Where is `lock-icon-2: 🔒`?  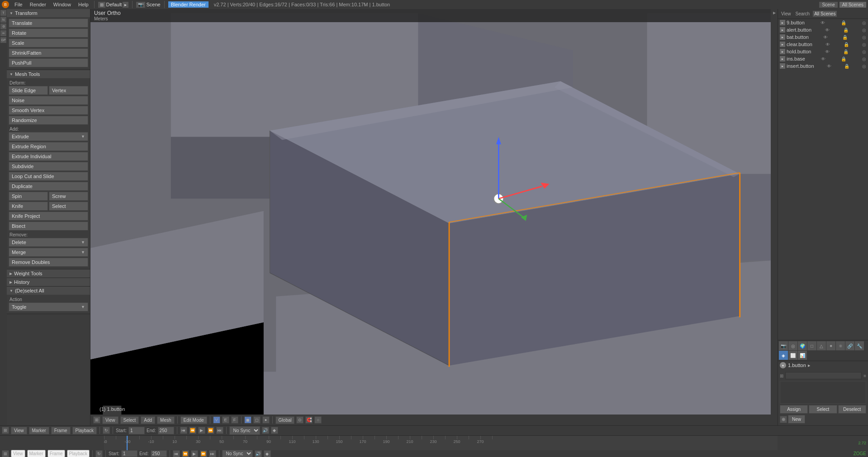
lock-icon-2: 🔒 is located at coordinates (846, 30).